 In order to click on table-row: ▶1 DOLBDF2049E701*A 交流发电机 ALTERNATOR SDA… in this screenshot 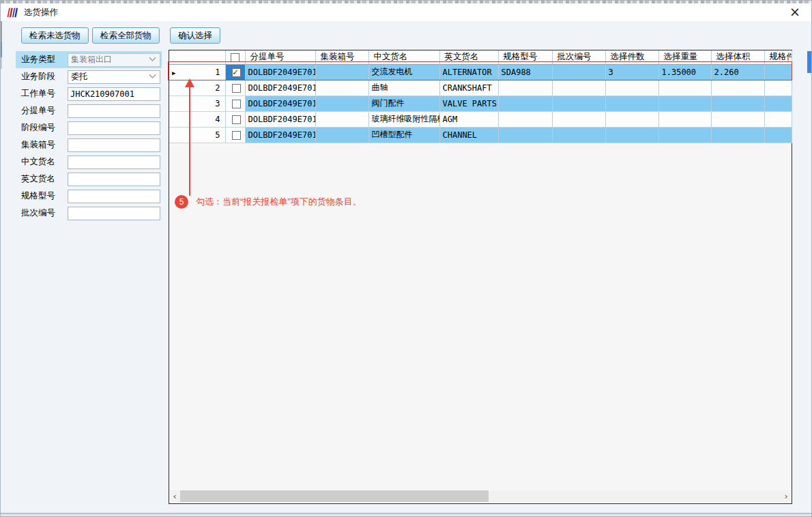, I will do `click(480, 72)`.